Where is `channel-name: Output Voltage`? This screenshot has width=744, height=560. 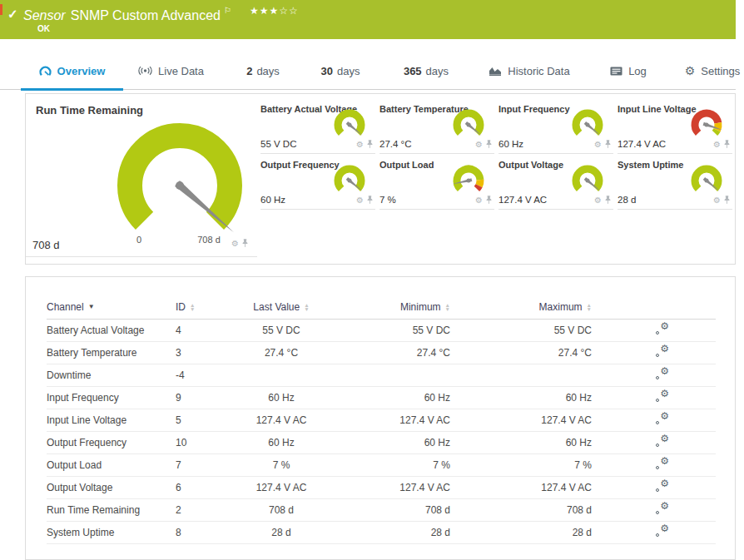 channel-name: Output Voltage is located at coordinates (112, 488).